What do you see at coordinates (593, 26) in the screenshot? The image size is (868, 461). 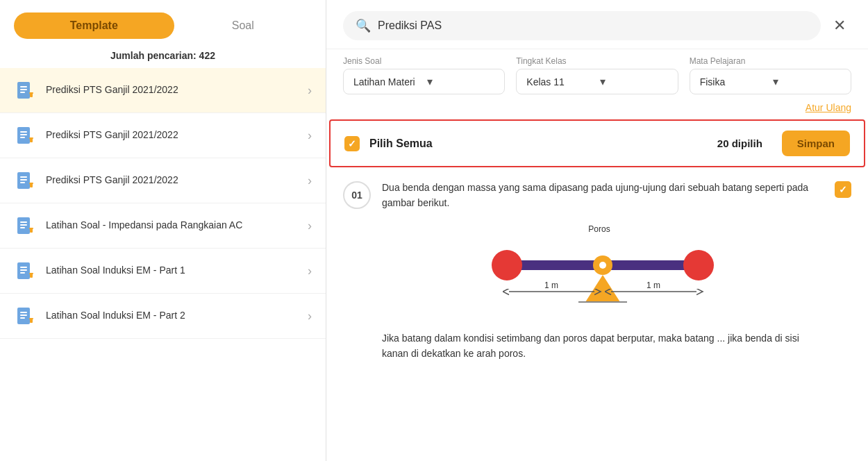 I see `search-input` at bounding box center [593, 26].